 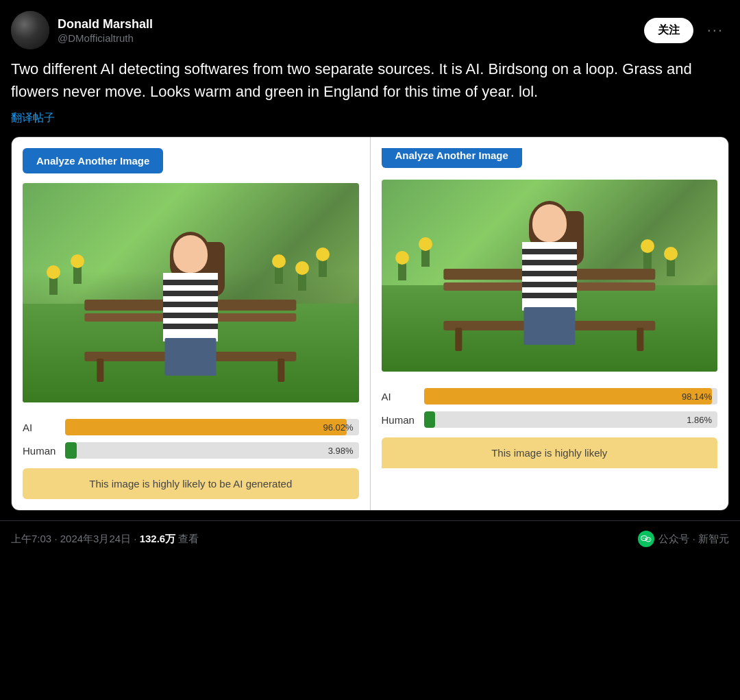 What do you see at coordinates (550, 408) in the screenshot?
I see `detection-bars-right: AI 98.14% Human 1.86%` at bounding box center [550, 408].